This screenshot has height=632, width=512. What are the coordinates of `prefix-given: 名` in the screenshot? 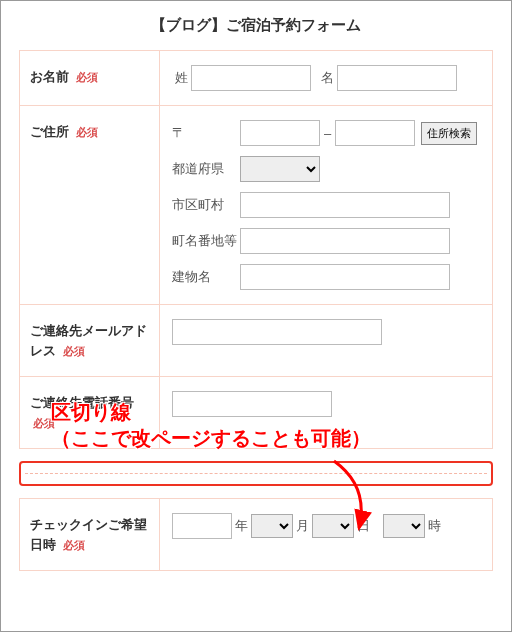 It's located at (328, 78).